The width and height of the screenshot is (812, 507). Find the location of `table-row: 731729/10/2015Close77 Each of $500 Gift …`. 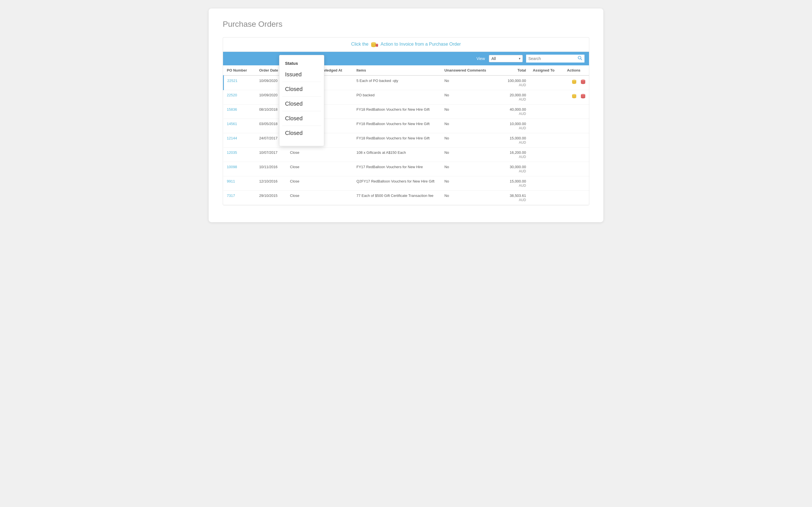

table-row: 731729/10/2015Close77 Each of $500 Gift … is located at coordinates (406, 198).